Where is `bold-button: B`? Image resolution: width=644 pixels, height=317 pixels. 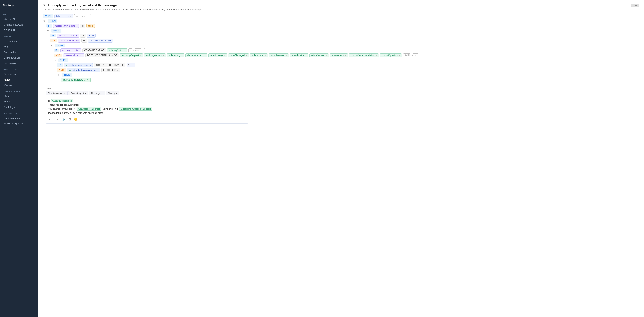 bold-button: B is located at coordinates (50, 119).